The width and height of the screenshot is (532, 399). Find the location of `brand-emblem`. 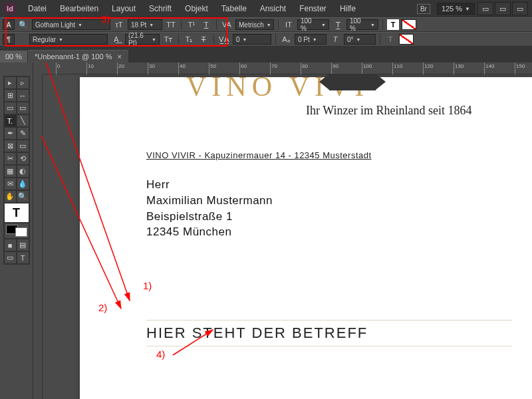

brand-emblem is located at coordinates (352, 82).